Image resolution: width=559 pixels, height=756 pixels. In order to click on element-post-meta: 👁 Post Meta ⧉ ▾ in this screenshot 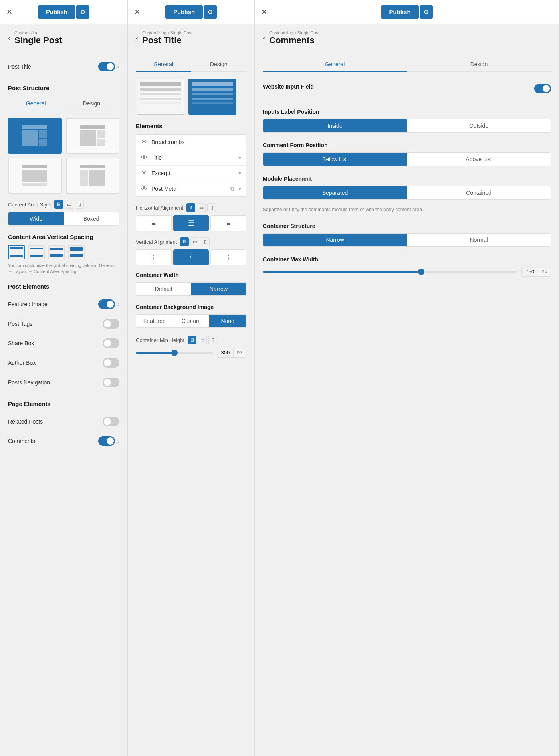, I will do `click(191, 189)`.